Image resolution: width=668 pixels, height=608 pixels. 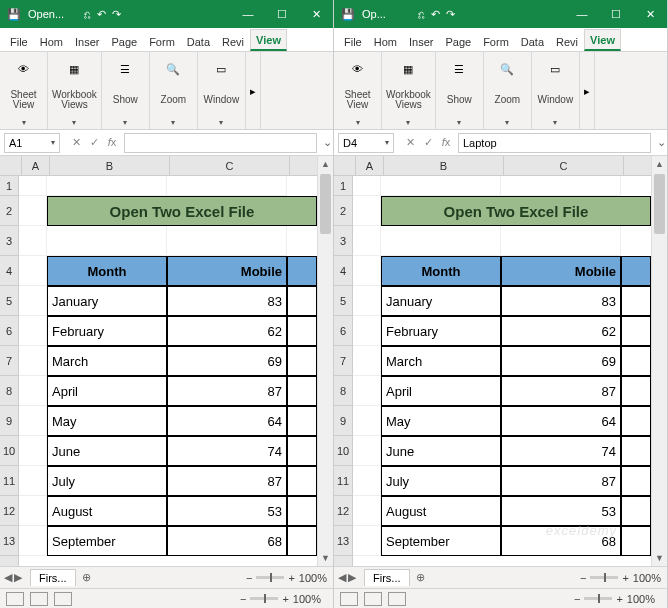 I want to click on tab-formulas: Form, so click(x=496, y=41).